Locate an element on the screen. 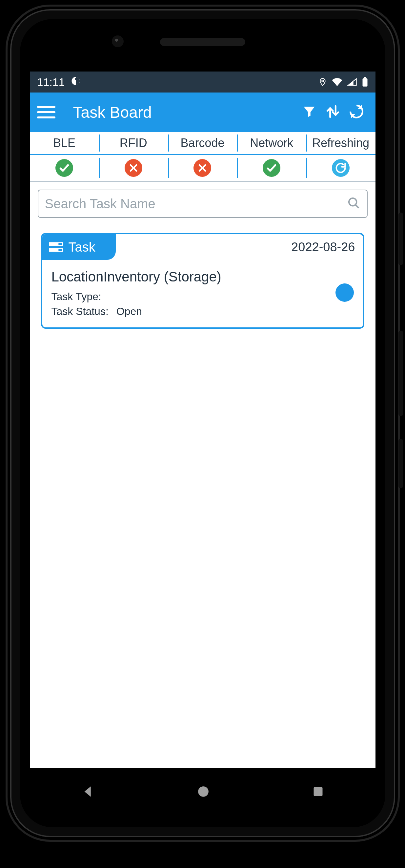  task-card-body: LocationInventory (Storage) Task Type: T… is located at coordinates (203, 288).